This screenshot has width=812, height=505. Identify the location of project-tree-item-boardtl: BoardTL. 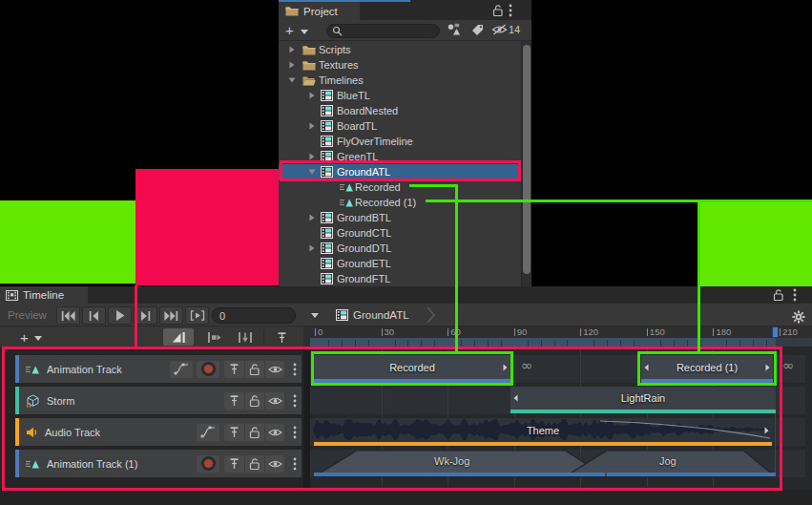
(399, 126).